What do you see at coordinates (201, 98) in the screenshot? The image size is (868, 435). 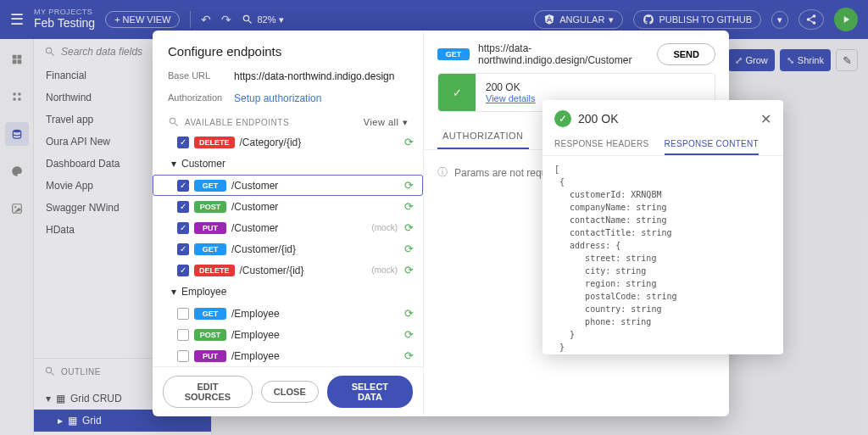 I see `auth-label: Authorization` at bounding box center [201, 98].